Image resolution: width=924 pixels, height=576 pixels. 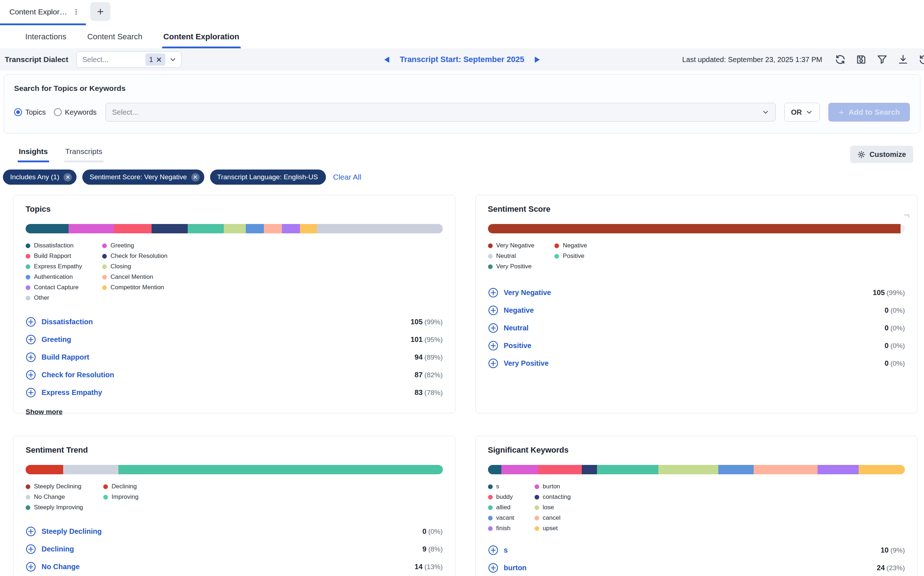 What do you see at coordinates (882, 154) in the screenshot?
I see `customize-button: Customize` at bounding box center [882, 154].